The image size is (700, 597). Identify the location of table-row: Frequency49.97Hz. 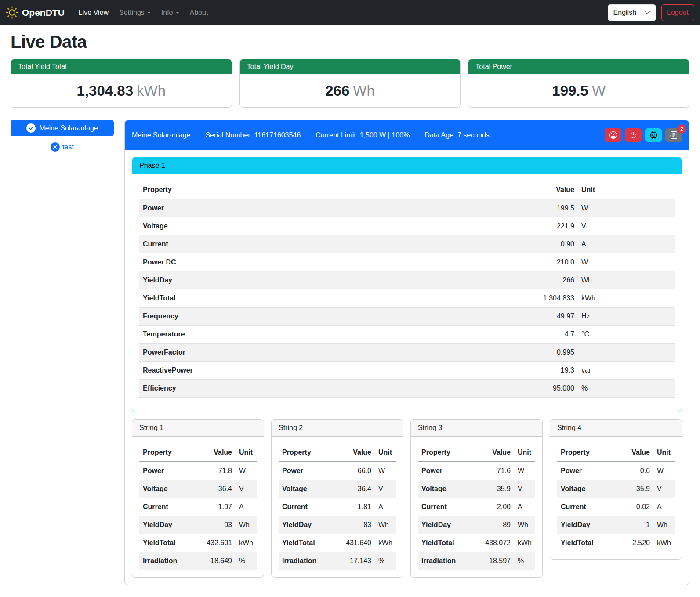
(407, 316).